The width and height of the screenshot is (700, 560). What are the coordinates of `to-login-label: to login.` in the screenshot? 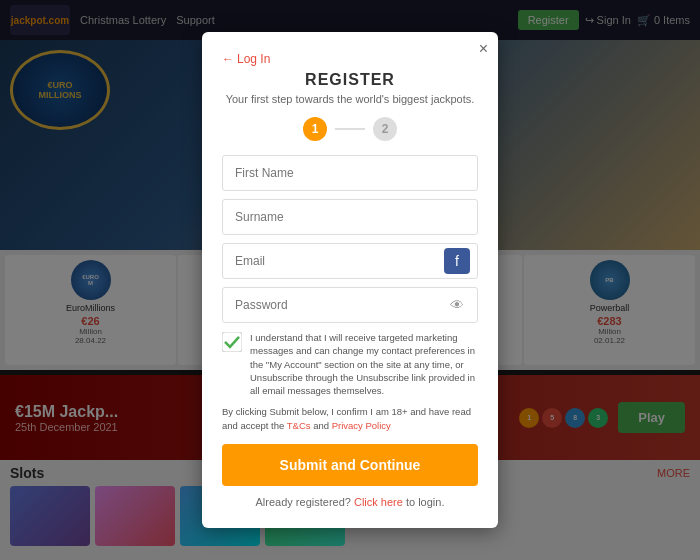 It's located at (426, 502).